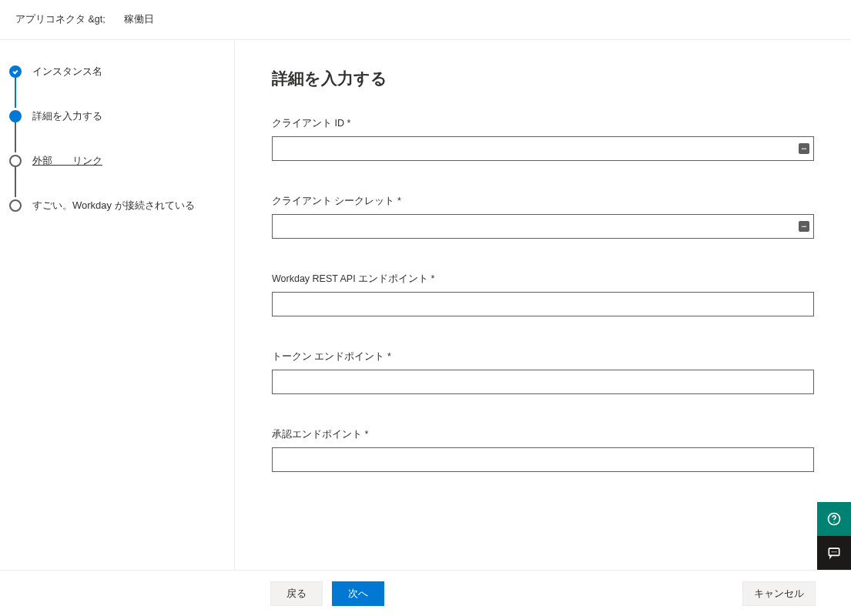 The image size is (851, 616). Describe the element at coordinates (543, 304) in the screenshot. I see `rest-api-input` at that location.